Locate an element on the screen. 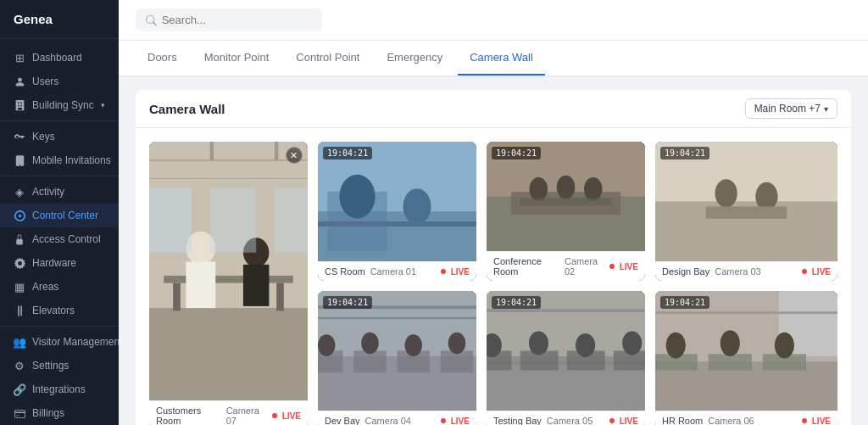 Image resolution: width=868 pixels, height=425 pixels. sidebar-item-dashboard: ⊞ Dashboard is located at coordinates (59, 58).